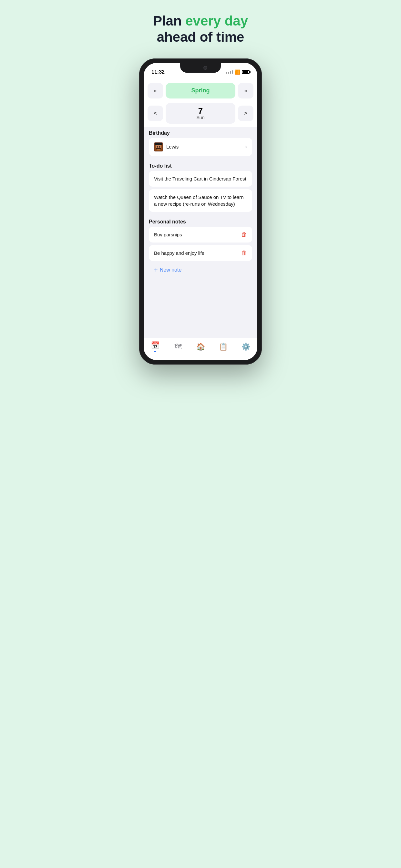 The width and height of the screenshot is (401, 868). I want to click on lewis-pixel-art, so click(158, 147).